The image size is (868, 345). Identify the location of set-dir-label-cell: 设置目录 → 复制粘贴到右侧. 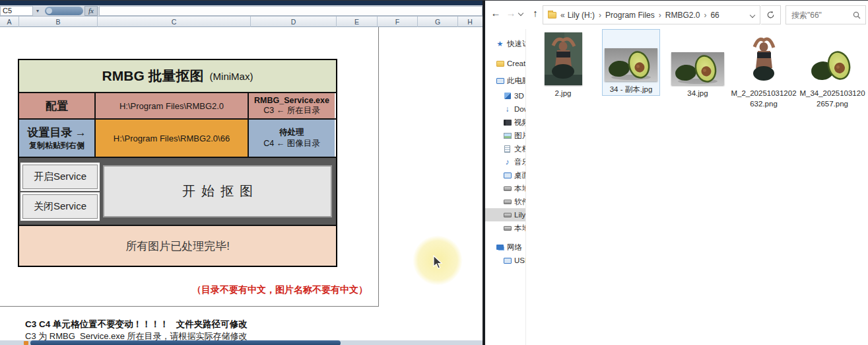
(57, 138).